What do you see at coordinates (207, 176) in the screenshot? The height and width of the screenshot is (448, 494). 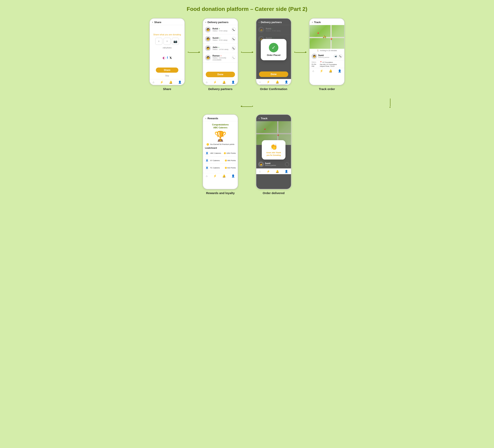 I see `home-nav-icon-5: ⌂` at bounding box center [207, 176].